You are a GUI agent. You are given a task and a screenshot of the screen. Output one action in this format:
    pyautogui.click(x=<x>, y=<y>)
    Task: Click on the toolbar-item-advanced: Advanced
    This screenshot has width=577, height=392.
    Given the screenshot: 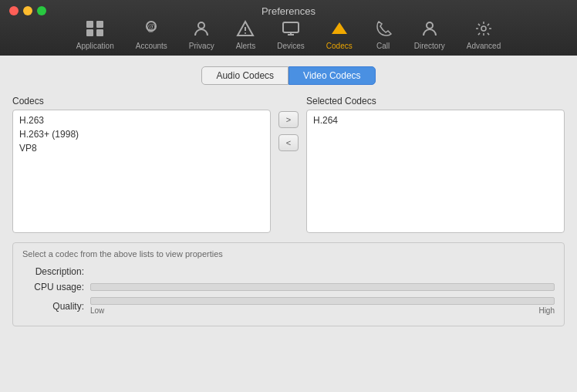 What is the action you would take?
    pyautogui.click(x=484, y=35)
    